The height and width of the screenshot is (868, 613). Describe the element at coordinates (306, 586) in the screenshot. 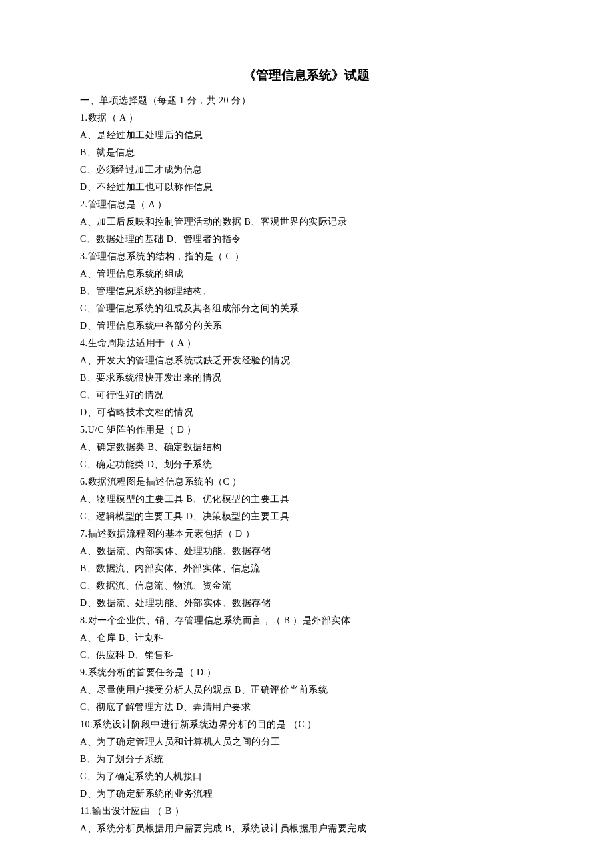

I see `text-line: C、数据流、信息流、物流、资金流` at that location.